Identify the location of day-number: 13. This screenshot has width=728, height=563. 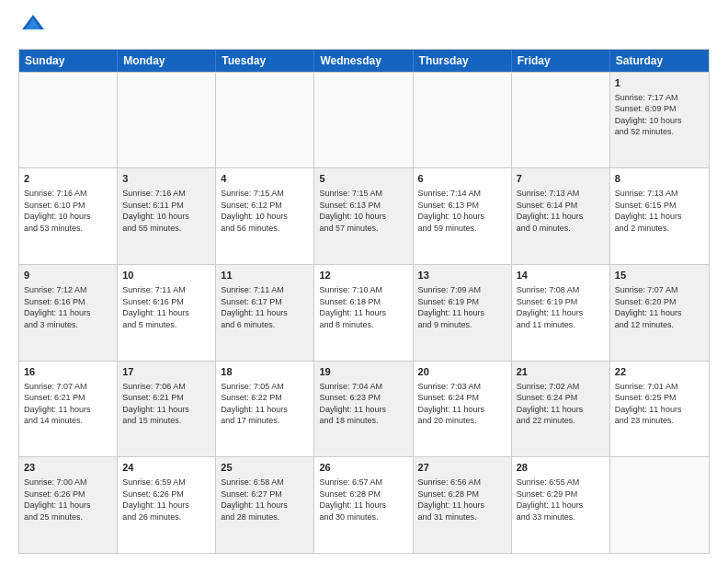
(462, 276).